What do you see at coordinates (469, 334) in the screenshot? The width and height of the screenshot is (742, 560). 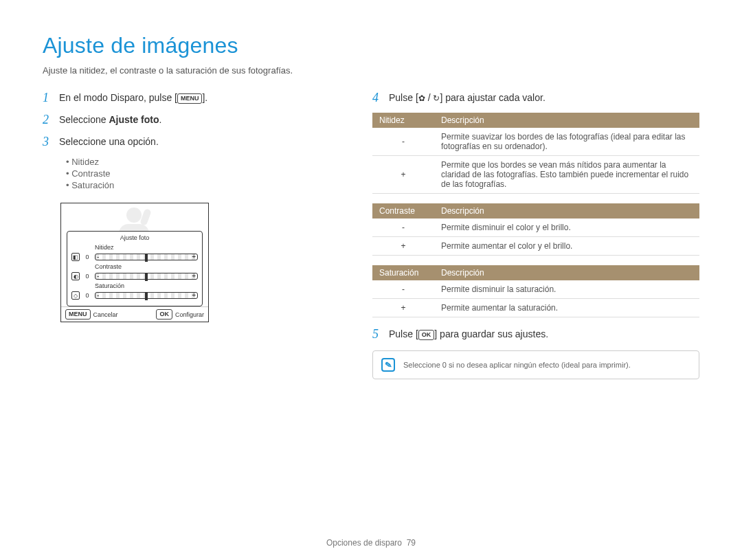 I see `step-5-text: Pulse [OK] para guardar sus ajustes.` at bounding box center [469, 334].